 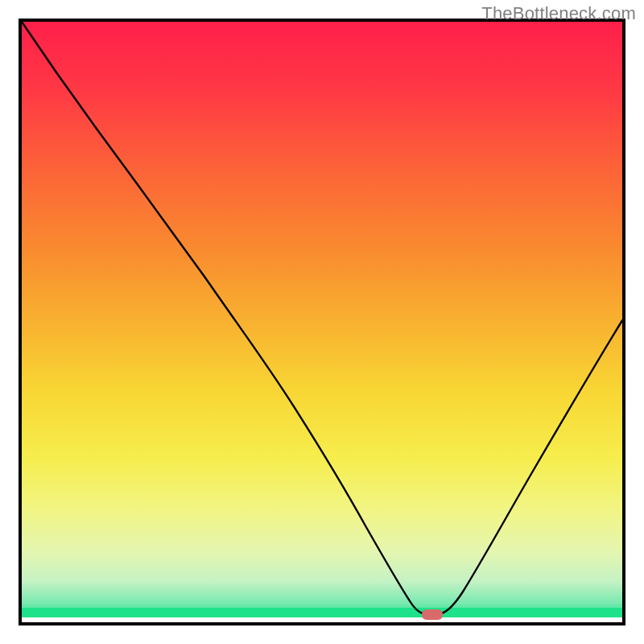 What do you see at coordinates (559, 14) in the screenshot?
I see `attribution-text: TheBottleneck.com` at bounding box center [559, 14].